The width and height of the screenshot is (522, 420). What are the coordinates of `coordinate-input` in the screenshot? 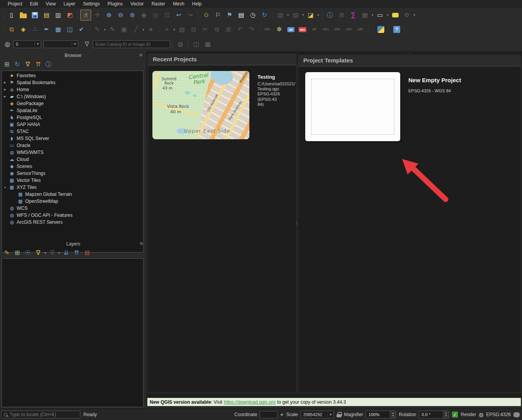 It's located at (269, 415).